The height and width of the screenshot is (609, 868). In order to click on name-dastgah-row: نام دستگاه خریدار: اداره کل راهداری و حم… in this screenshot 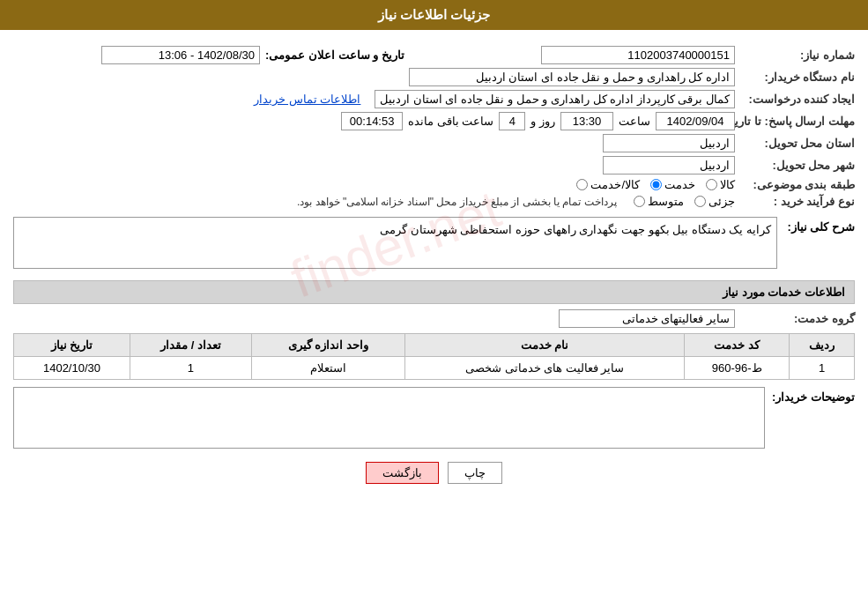, I will do `click(434, 78)`.